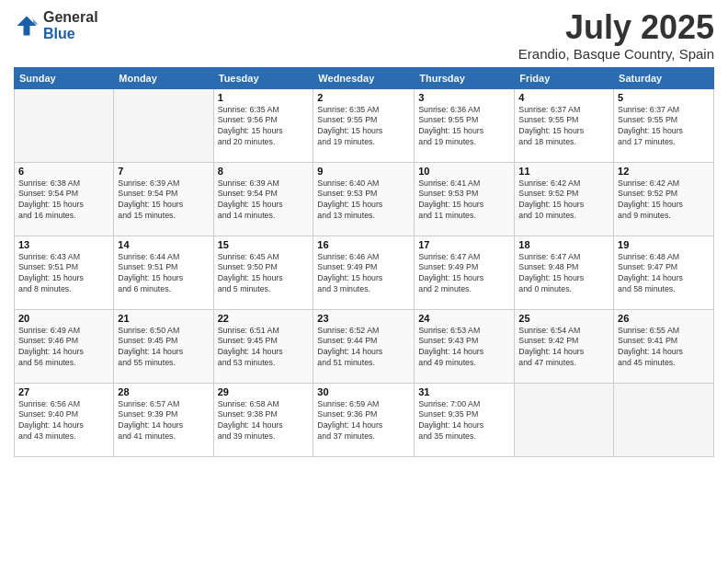 The image size is (728, 563). Describe the element at coordinates (164, 274) in the screenshot. I see `day-info: Sunrise: 6:44 AM Sunset: 9:51 PM Dayligh…` at that location.